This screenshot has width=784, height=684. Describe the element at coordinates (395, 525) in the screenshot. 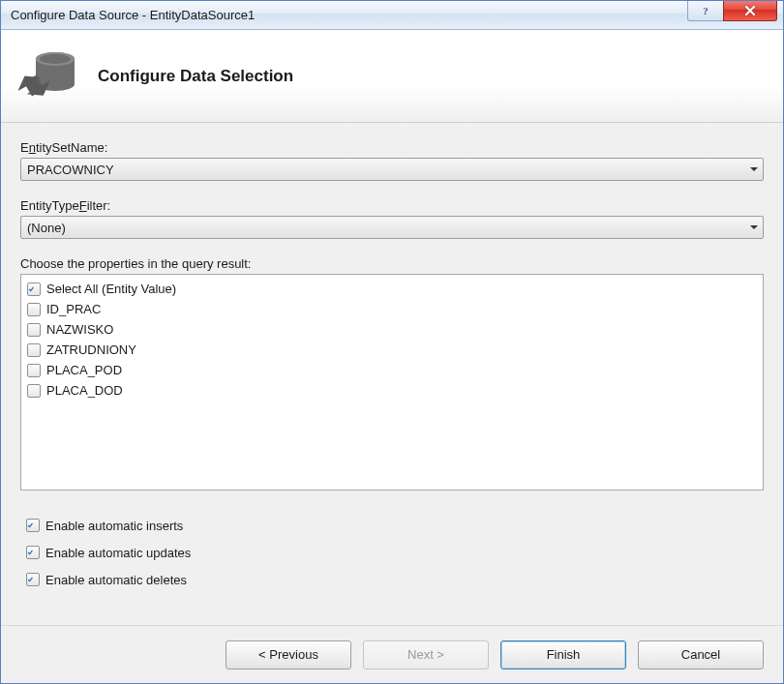

I see `enable-inserts-row: Enable automatic inserts` at that location.